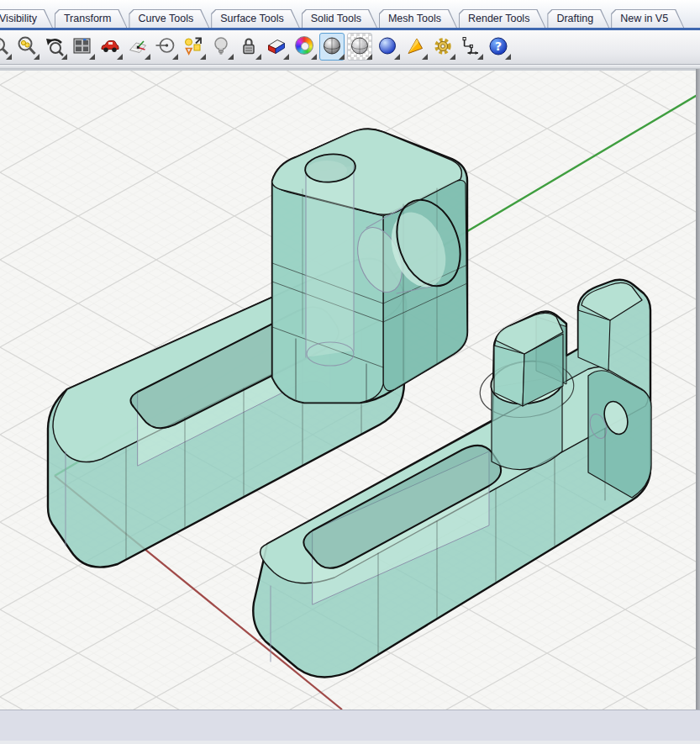 This screenshot has height=744, width=700. Describe the element at coordinates (276, 47) in the screenshot. I see `wedge-icon` at that location.